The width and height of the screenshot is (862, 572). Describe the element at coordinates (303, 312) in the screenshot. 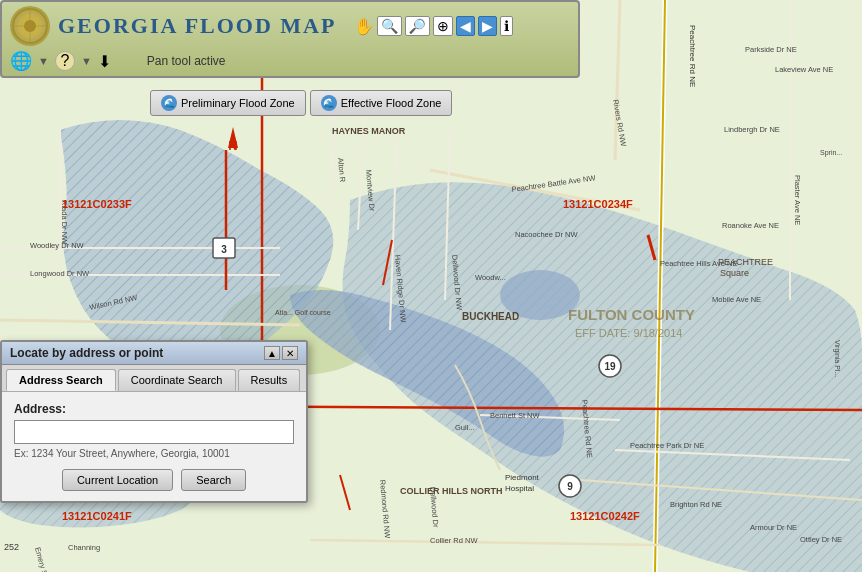

I see `svg-text: Atla... Golf course` at that location.